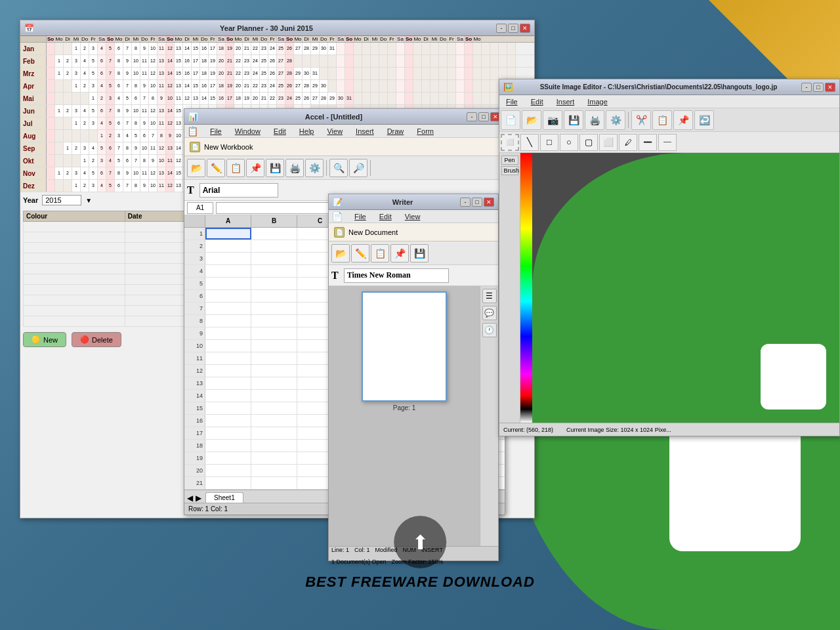 Image resolution: width=840 pixels, height=630 pixels. Describe the element at coordinates (526, 287) in the screenshot. I see `image-editor-color-palette` at that location.